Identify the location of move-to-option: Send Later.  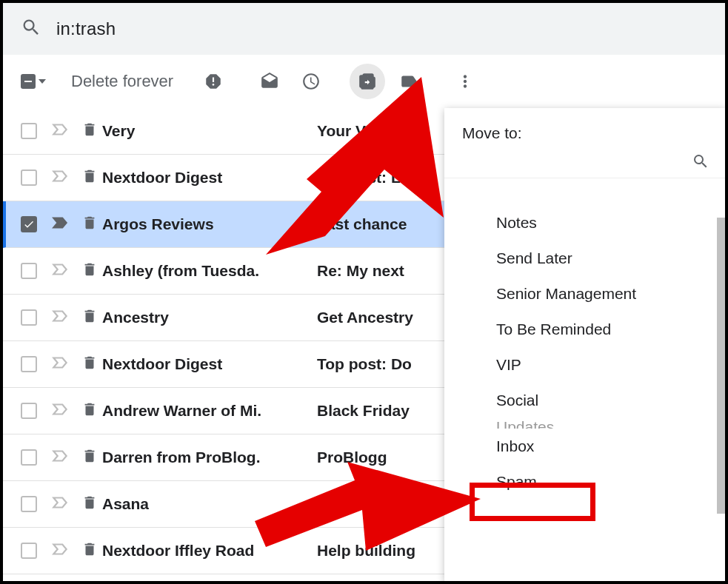
(585, 258).